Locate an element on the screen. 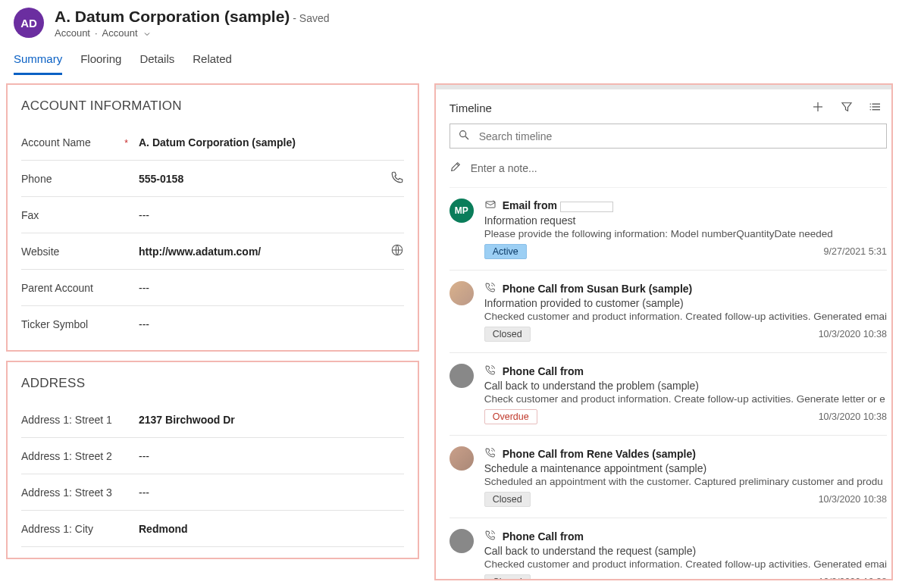 Image resolution: width=899 pixels, height=588 pixels. timeline-item-title: Phone Call from Rene Valdes (sample) is located at coordinates (599, 454).